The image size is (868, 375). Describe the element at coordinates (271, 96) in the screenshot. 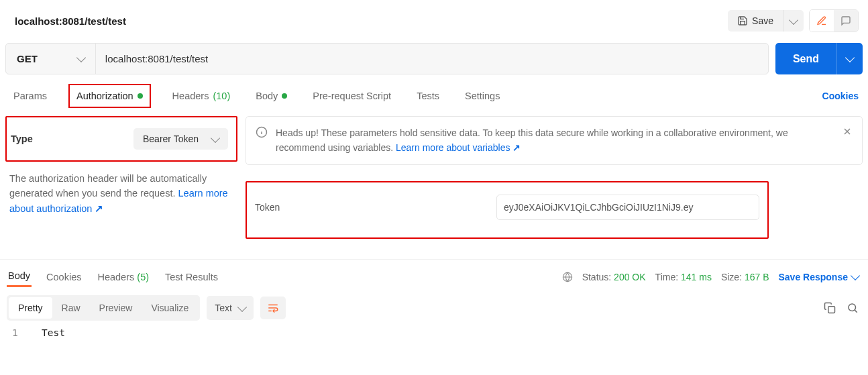

I see `tab-body: Body` at that location.